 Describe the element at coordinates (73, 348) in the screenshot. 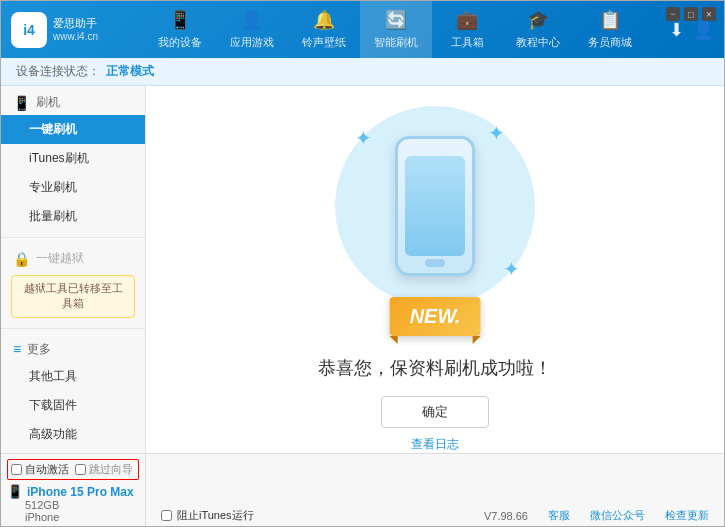

I see `sidebar-more-header: ≡ 更多` at that location.